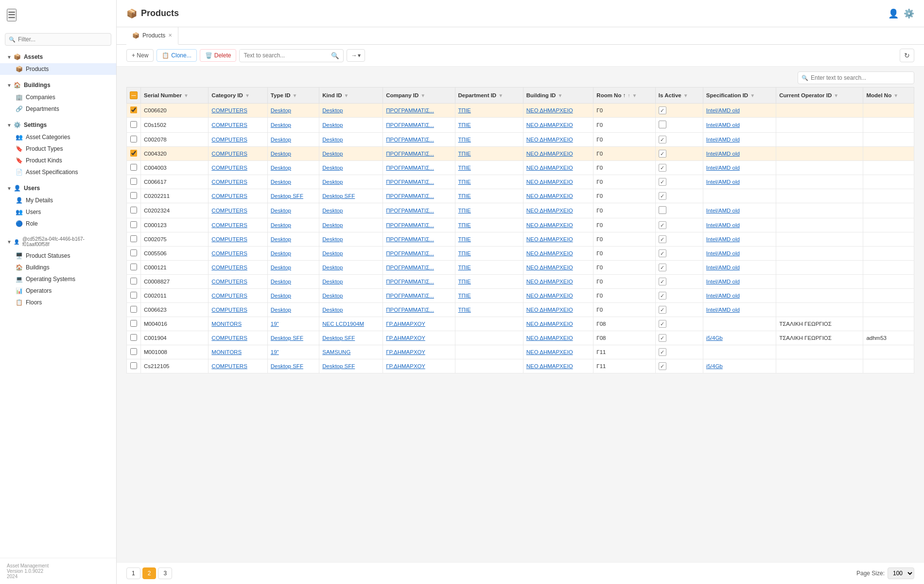 The height and width of the screenshot is (584, 924). I want to click on th-model-no: Model No ▼, so click(889, 95).